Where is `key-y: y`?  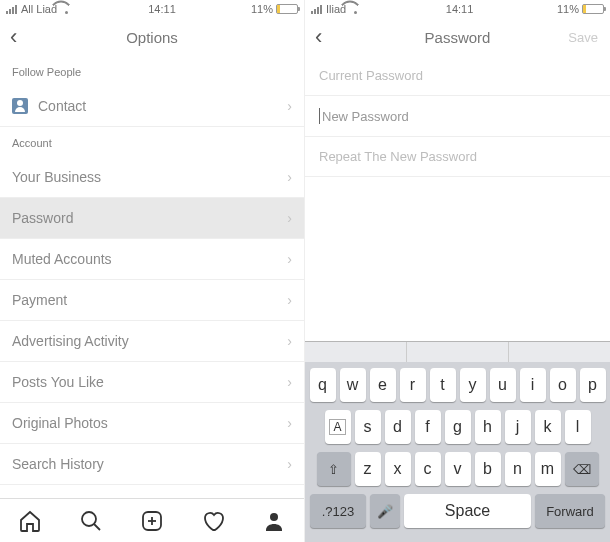
key-y: y is located at coordinates (473, 385).